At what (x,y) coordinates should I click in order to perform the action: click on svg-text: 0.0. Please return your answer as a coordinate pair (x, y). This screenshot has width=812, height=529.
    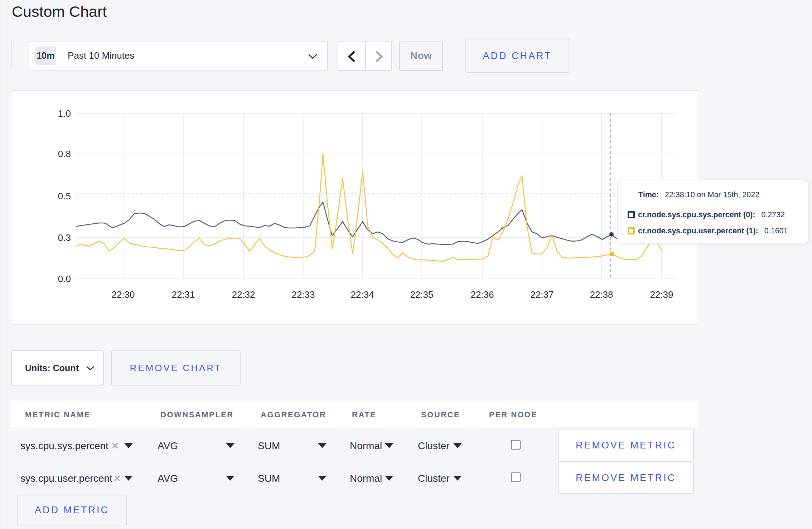
    Looking at the image, I should click on (64, 279).